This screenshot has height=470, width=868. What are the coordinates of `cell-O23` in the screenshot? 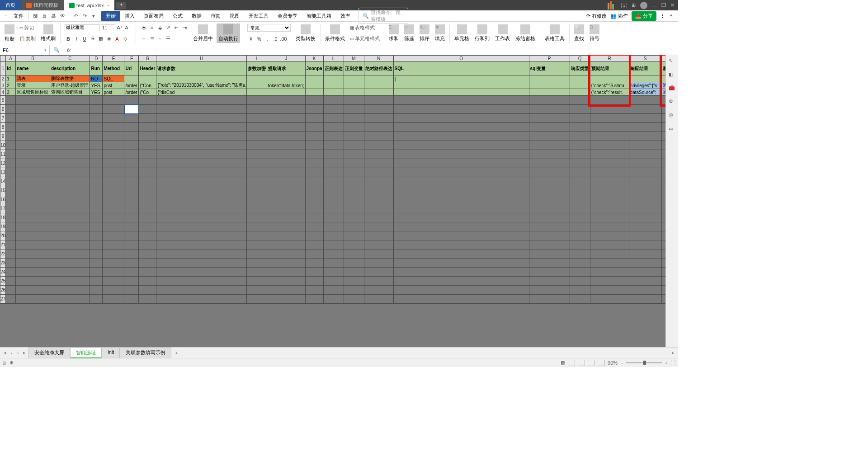 It's located at (461, 263).